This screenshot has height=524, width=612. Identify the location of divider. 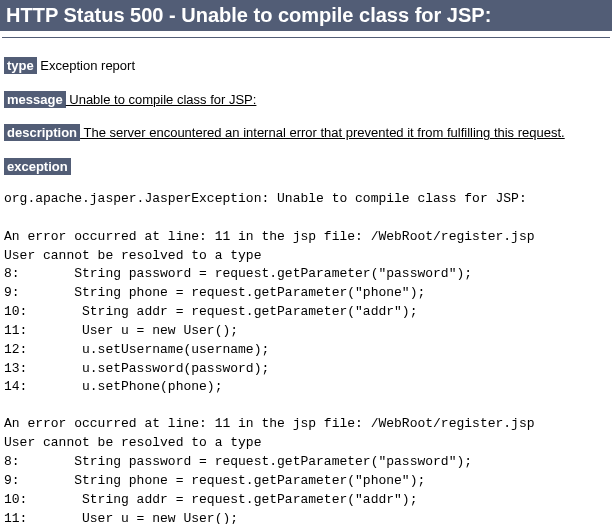
(306, 38).